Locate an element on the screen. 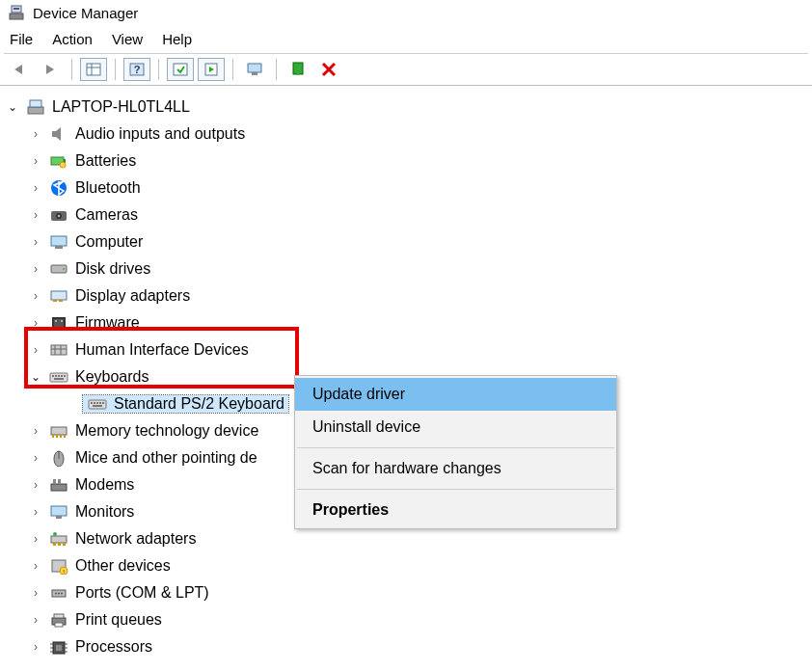  context-menu-scan-for-hardware-changes: Scan for hardware changes is located at coordinates (455, 469).